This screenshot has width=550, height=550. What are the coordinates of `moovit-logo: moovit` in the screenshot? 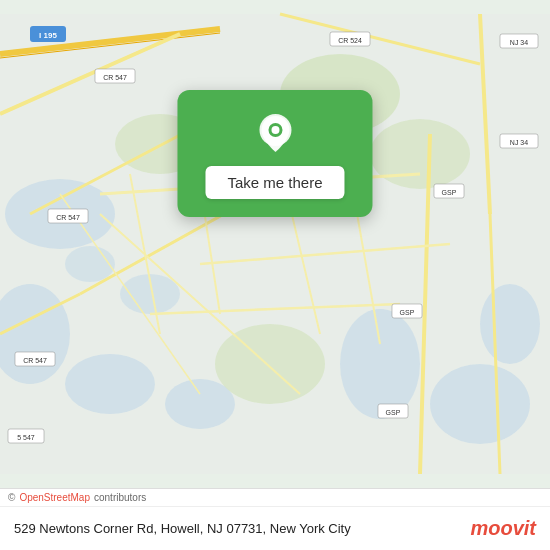 It's located at (503, 528).